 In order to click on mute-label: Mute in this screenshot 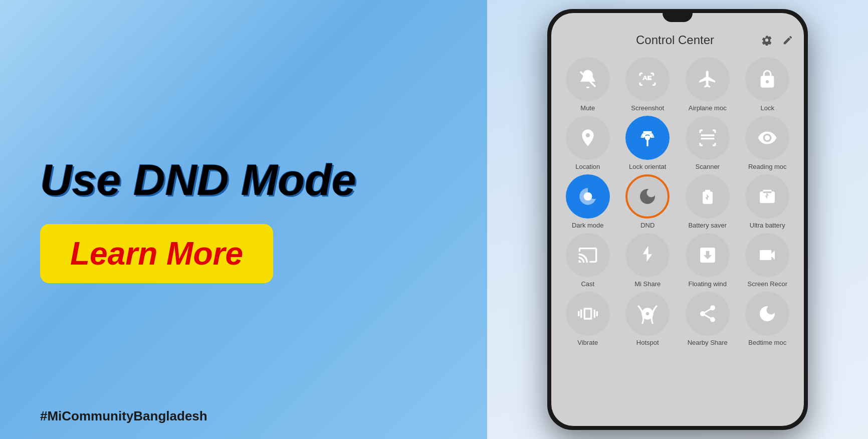, I will do `click(587, 108)`.